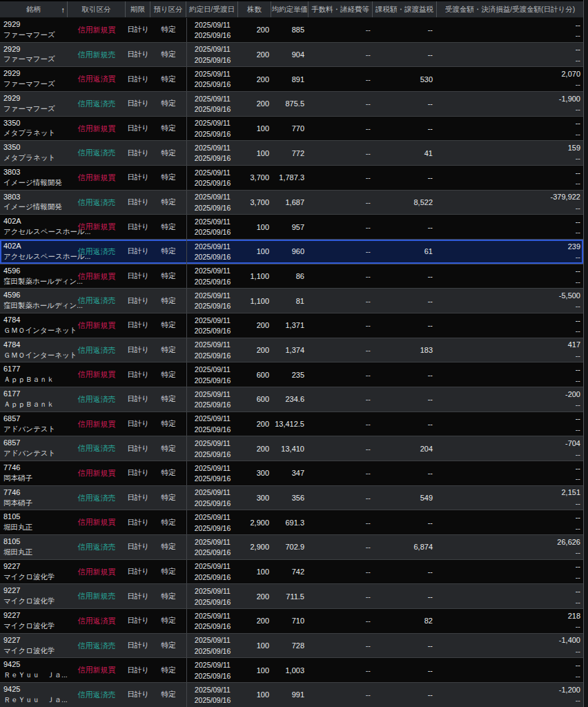 The image size is (588, 707). I want to click on table-row: 9425 ＲｅＹｕｕ Ｊａ... 信用返済売 日計り 特定 2025/09/11…, so click(291, 695).